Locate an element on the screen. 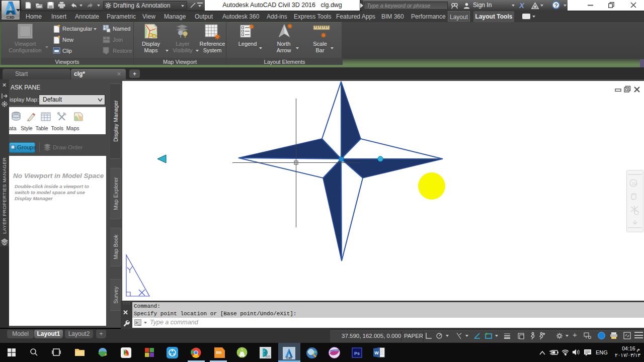  svg-text: Im is located at coordinates (219, 352).